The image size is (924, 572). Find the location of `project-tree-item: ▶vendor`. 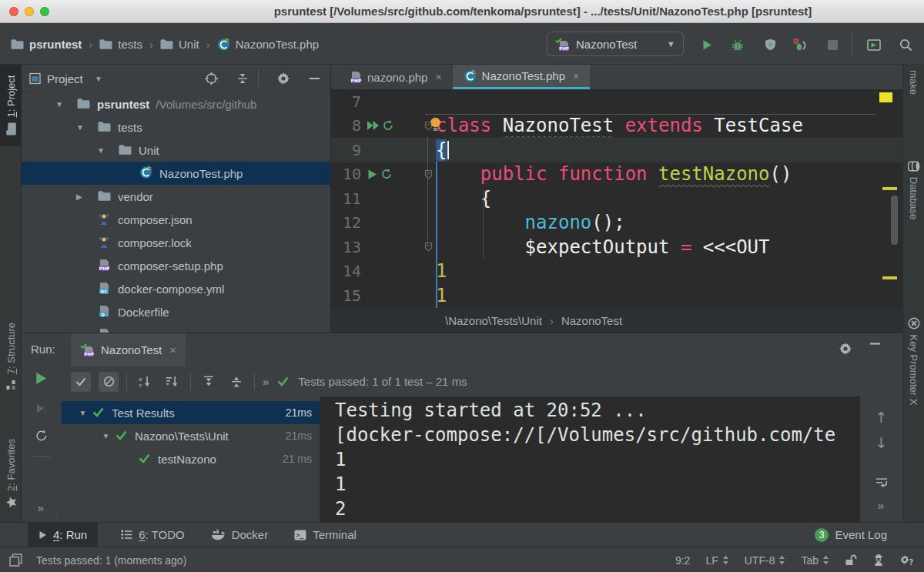

project-tree-item: ▶vendor is located at coordinates (176, 196).